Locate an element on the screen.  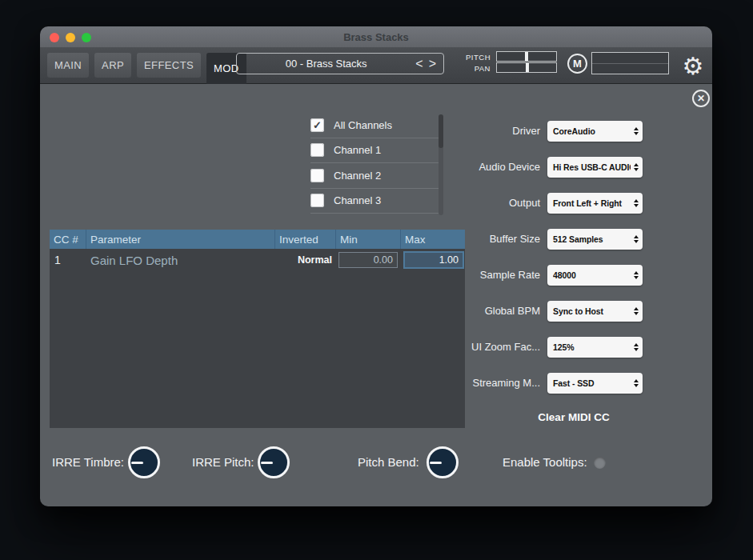
channel-label: Channel 3 is located at coordinates (357, 200).